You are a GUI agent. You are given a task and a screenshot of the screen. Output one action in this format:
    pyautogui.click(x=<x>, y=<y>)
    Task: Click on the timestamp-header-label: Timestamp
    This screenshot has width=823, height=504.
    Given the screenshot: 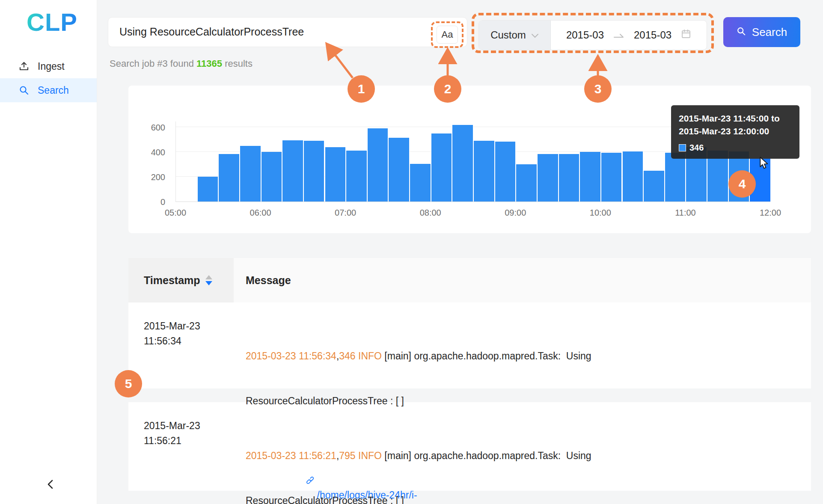 What is the action you would take?
    pyautogui.click(x=172, y=281)
    